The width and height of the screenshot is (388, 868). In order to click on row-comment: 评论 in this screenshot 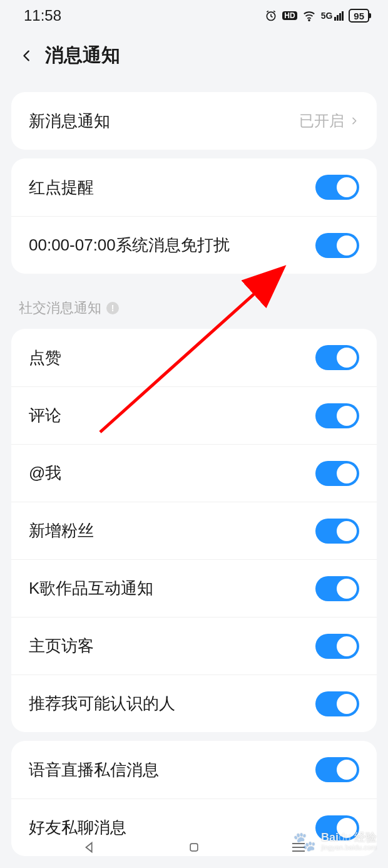, I will do `click(194, 415)`.